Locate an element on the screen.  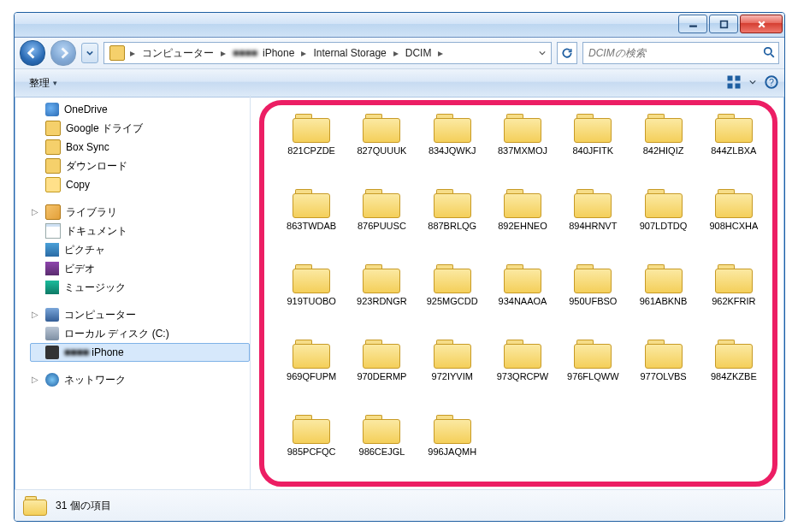
status-count: 31 個の項目 is located at coordinates (84, 506).